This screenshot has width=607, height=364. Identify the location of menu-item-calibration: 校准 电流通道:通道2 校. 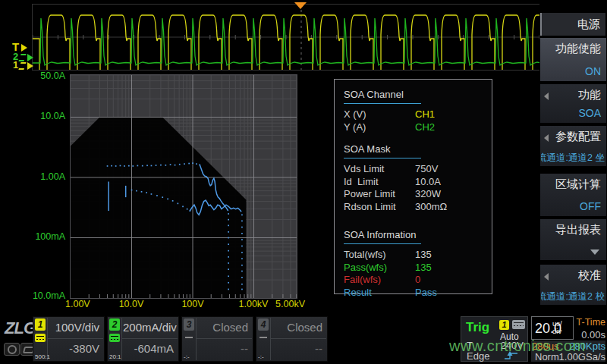
(574, 285).